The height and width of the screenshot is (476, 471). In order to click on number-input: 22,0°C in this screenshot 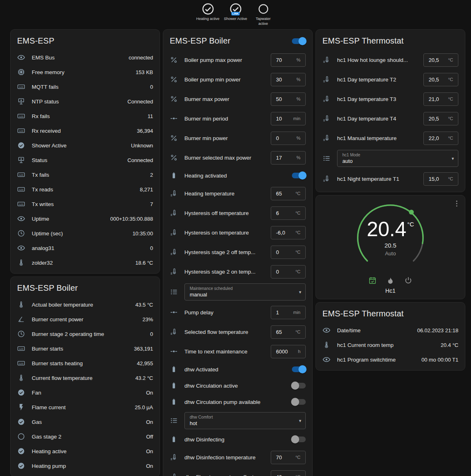, I will do `click(441, 138)`.